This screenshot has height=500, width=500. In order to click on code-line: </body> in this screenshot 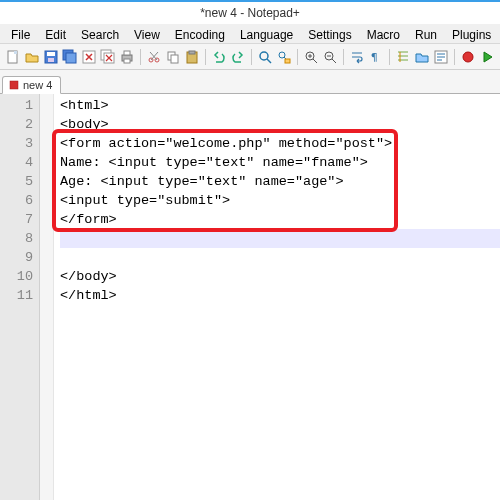, I will do `click(280, 276)`.